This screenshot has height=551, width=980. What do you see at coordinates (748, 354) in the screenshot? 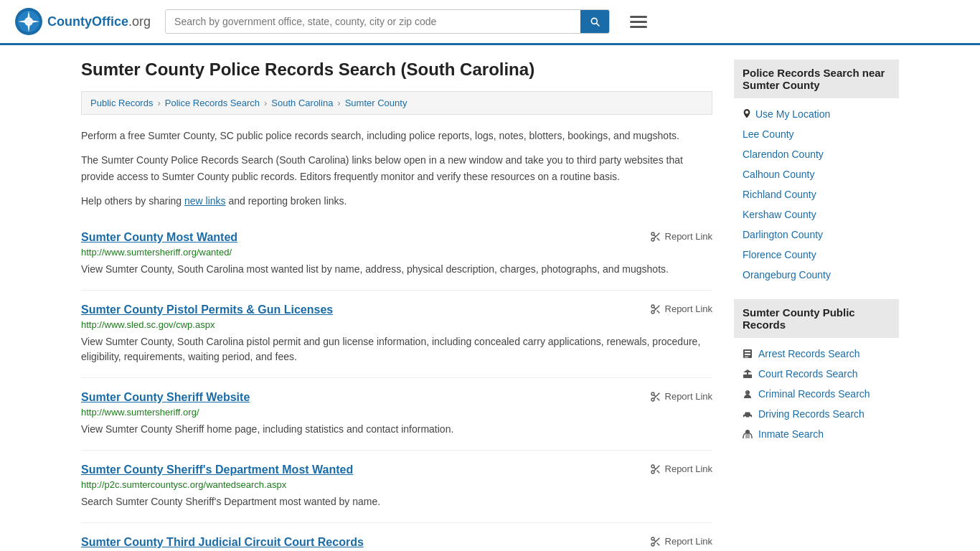
I see `arrest-icon` at bounding box center [748, 354].